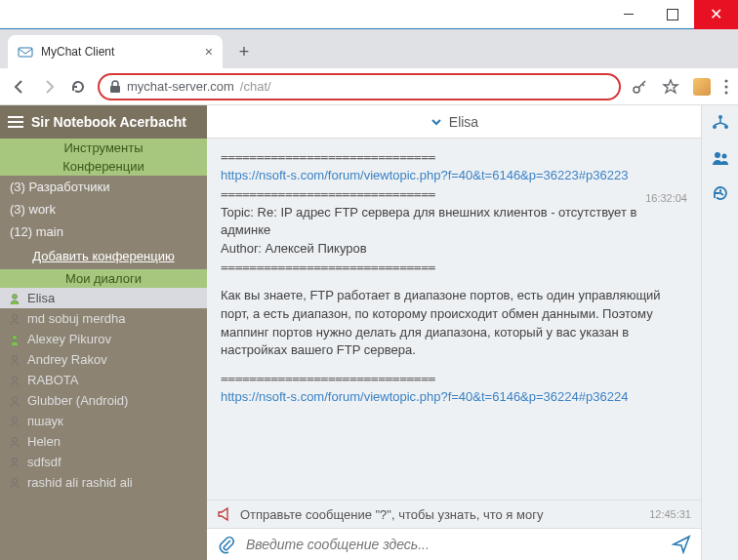  I want to click on current-user-name: Sir Notebook Acerbacht, so click(109, 122).